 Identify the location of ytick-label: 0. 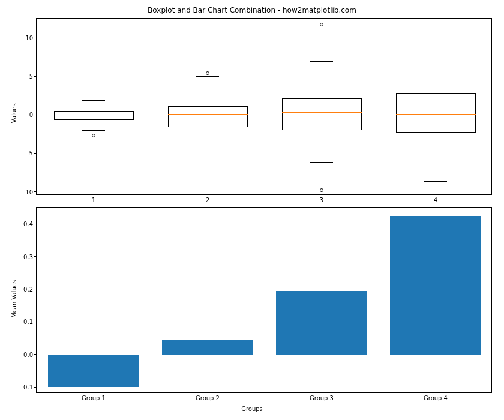
(33, 115).